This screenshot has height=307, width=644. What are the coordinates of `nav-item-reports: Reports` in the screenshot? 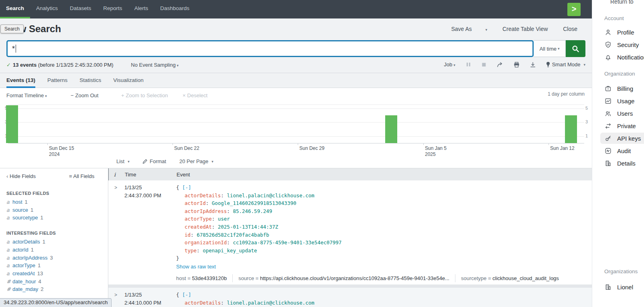 It's located at (112, 9).